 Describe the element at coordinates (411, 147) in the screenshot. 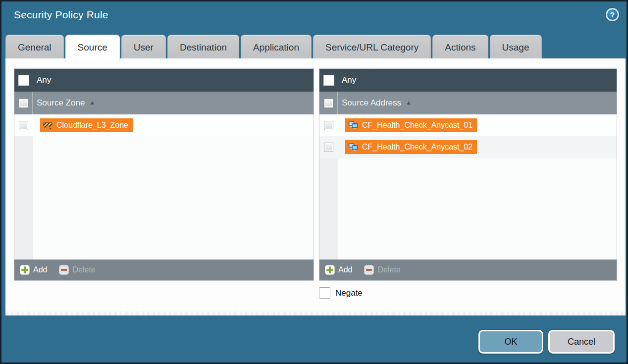

I see `object-chip: CF_Health_Check_Anycast_02` at that location.